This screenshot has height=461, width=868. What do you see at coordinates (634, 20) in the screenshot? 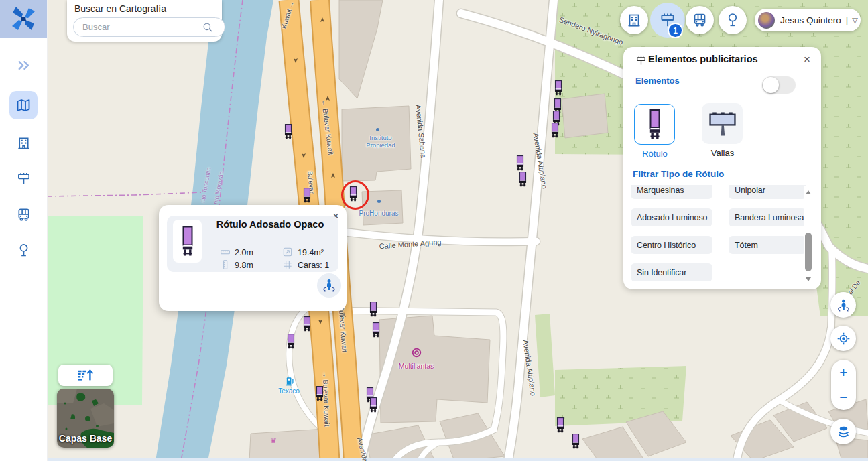
I see `topbar-buildings-button` at bounding box center [634, 20].